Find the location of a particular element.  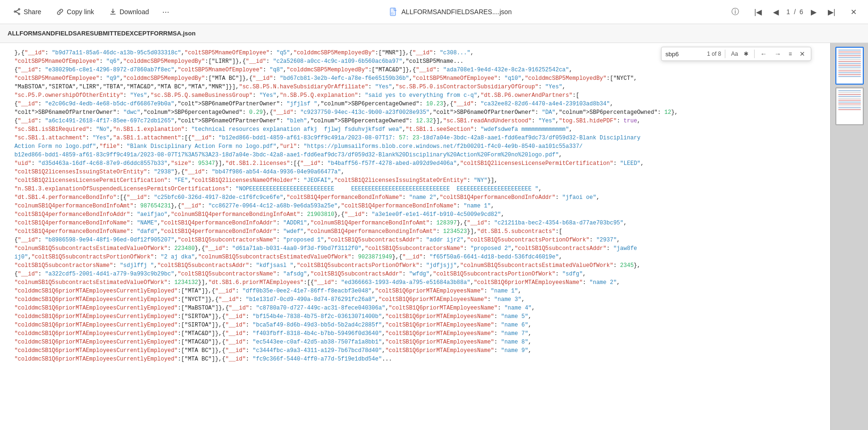

share-icon is located at coordinates (17, 12).